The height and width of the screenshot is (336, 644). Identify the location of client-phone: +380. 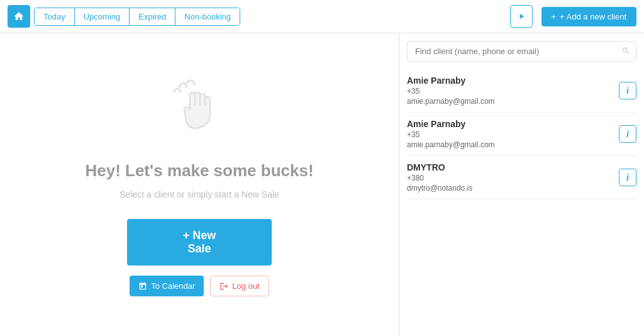
(440, 178).